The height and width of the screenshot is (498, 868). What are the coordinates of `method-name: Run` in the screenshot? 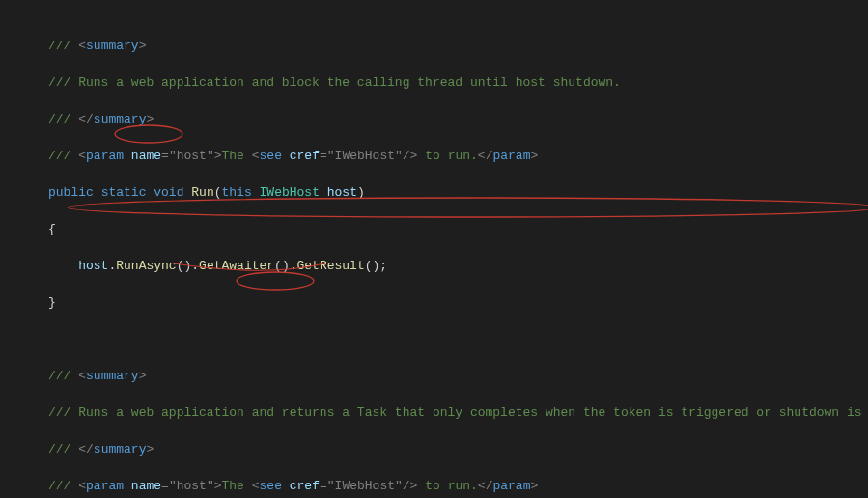 It's located at (203, 193).